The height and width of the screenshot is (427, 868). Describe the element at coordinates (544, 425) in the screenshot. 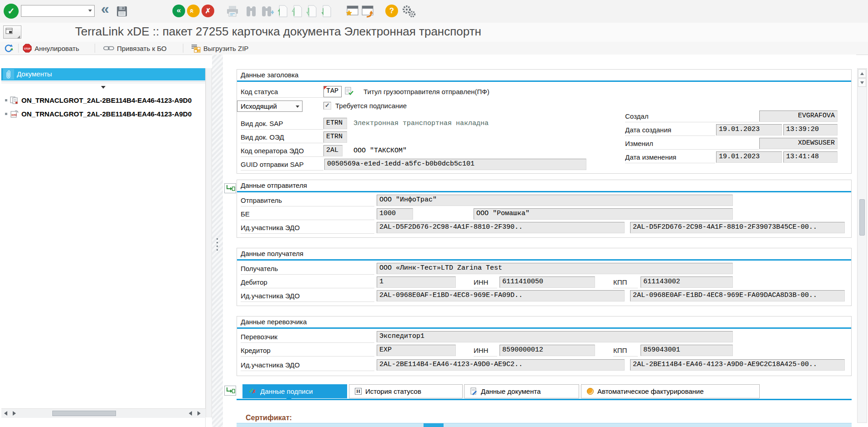

I see `clipped-table-header` at that location.